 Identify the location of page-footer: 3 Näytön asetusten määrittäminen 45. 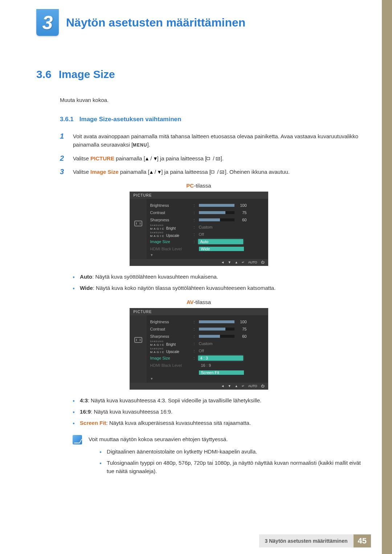
(315, 541).